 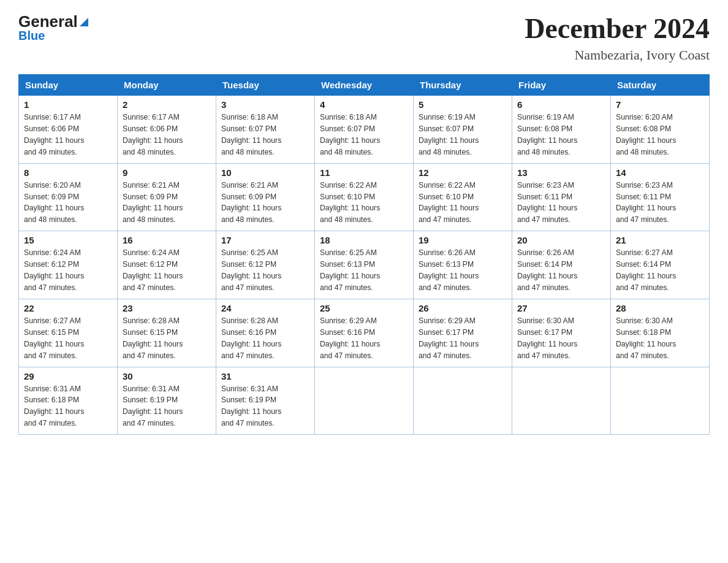 What do you see at coordinates (463, 135) in the screenshot?
I see `day-info: Sunrise: 6:19 AMSunset: 6:07 PMDaylight:…` at bounding box center [463, 135].